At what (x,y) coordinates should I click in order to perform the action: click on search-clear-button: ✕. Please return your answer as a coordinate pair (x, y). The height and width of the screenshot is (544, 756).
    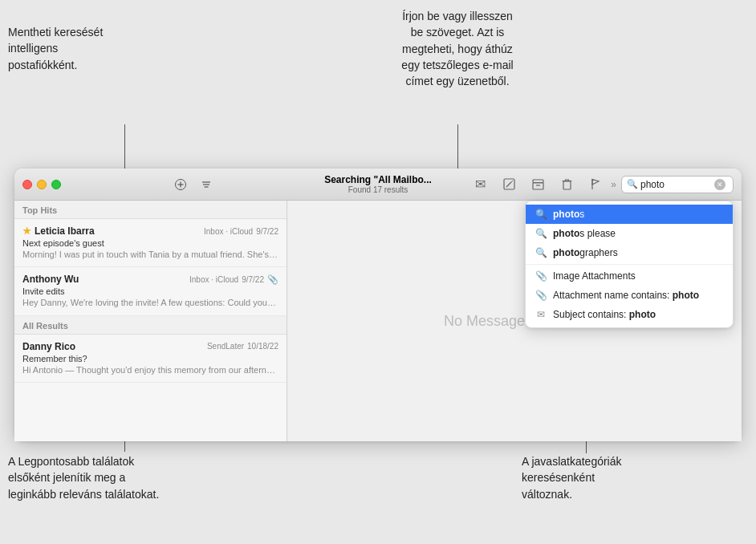
    Looking at the image, I should click on (720, 185).